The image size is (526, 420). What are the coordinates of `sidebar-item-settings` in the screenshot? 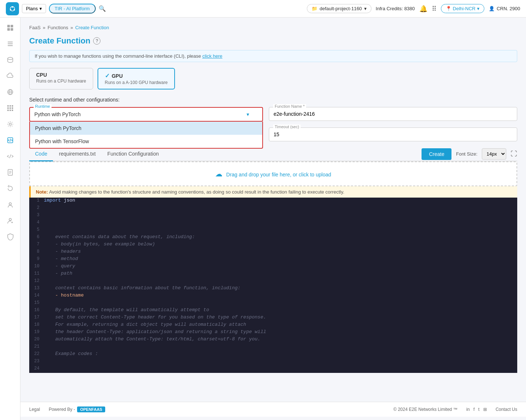 It's located at (10, 124).